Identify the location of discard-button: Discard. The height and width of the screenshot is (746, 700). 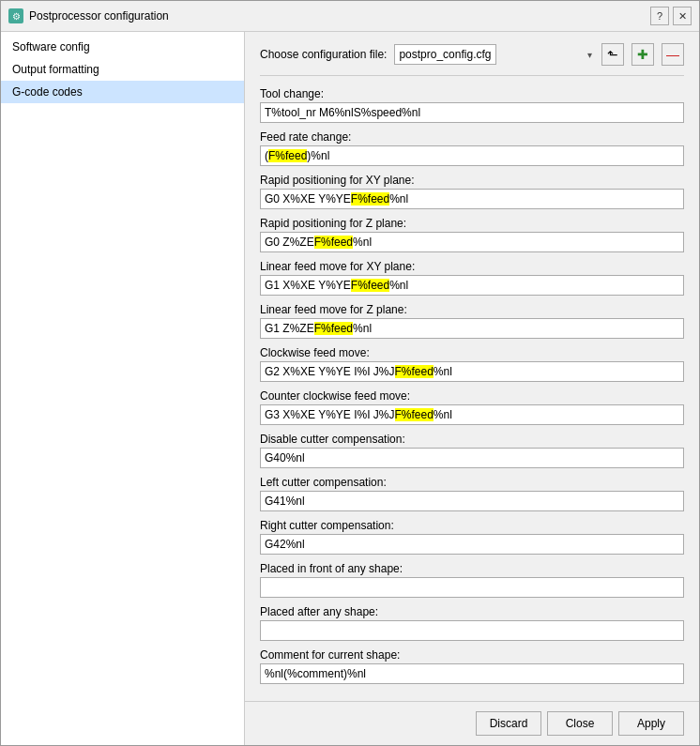
(509, 723).